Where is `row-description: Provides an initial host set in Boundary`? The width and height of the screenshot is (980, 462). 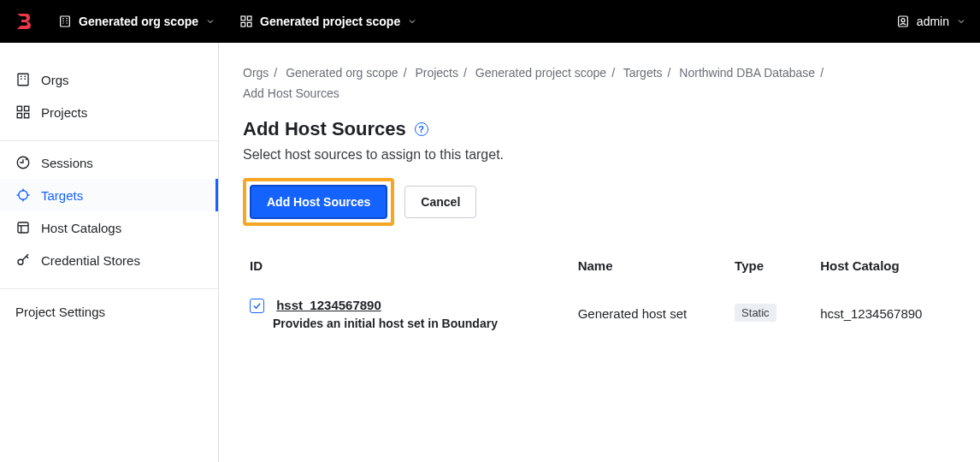 row-description: Provides an initial host set in Boundary is located at coordinates (419, 323).